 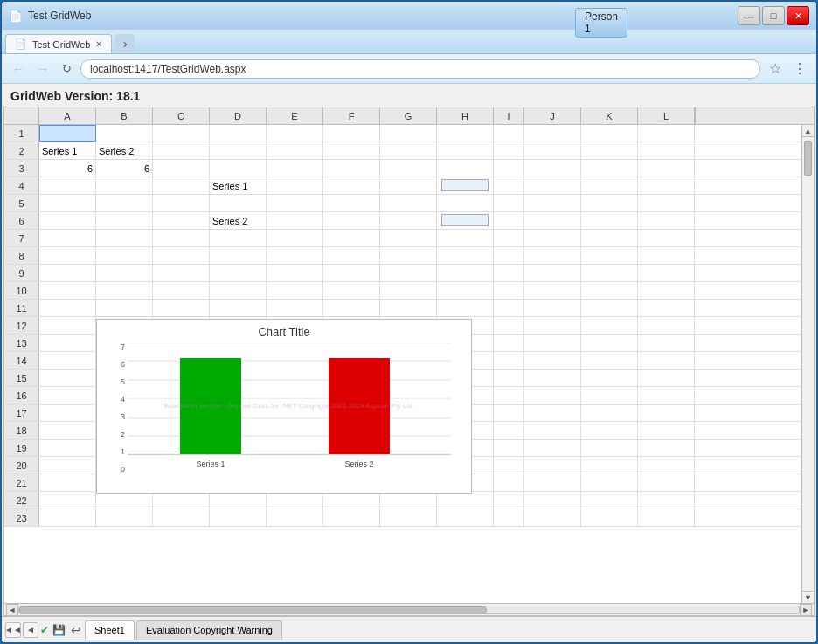 What do you see at coordinates (465, 220) in the screenshot?
I see `cell-H6` at bounding box center [465, 220].